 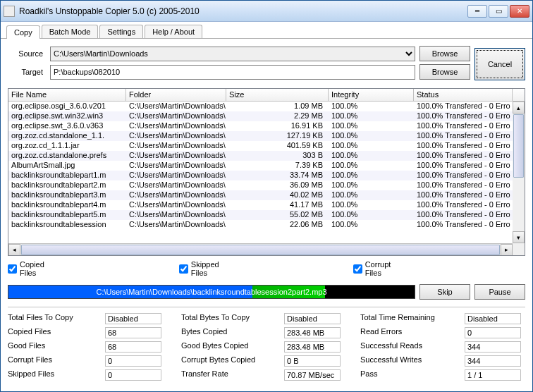 I want to click on check-corrupt: Corrupt Files, so click(x=376, y=269).